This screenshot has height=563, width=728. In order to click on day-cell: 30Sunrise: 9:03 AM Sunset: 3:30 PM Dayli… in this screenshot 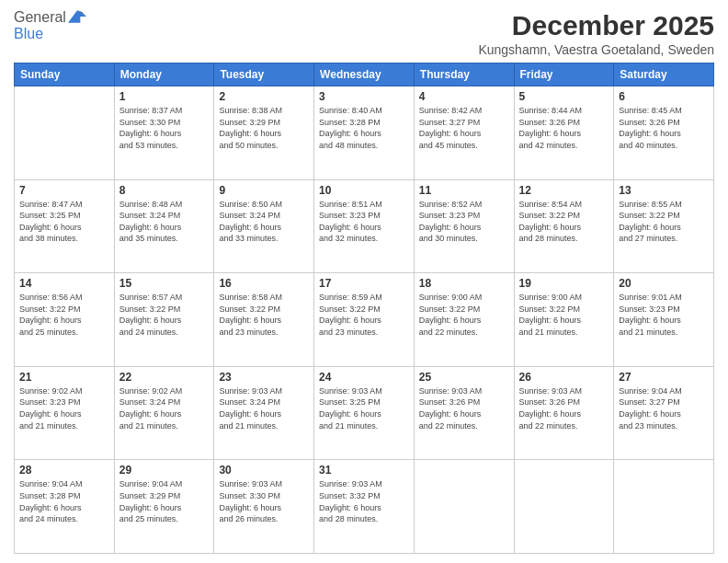, I will do `click(265, 507)`.